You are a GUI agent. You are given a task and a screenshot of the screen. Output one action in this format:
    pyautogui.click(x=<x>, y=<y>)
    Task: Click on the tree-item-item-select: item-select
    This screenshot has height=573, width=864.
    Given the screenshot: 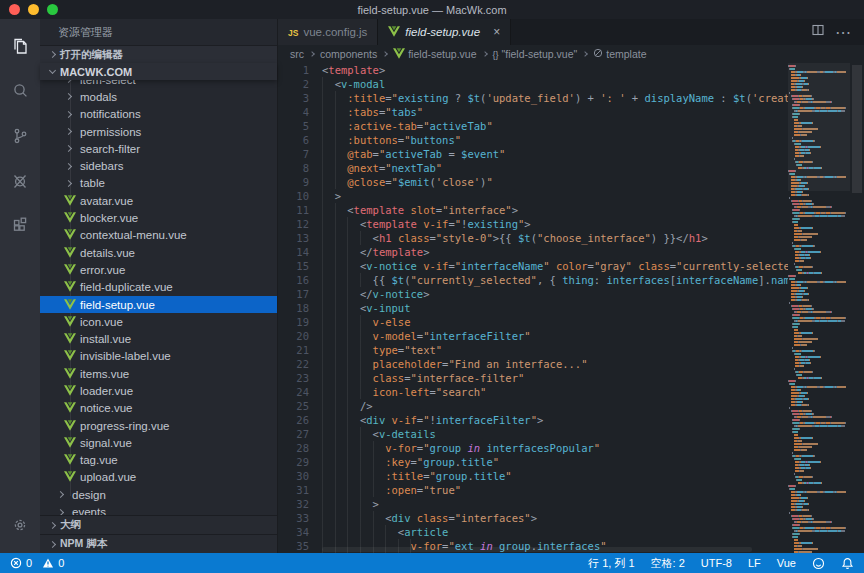 What is the action you would take?
    pyautogui.click(x=158, y=84)
    